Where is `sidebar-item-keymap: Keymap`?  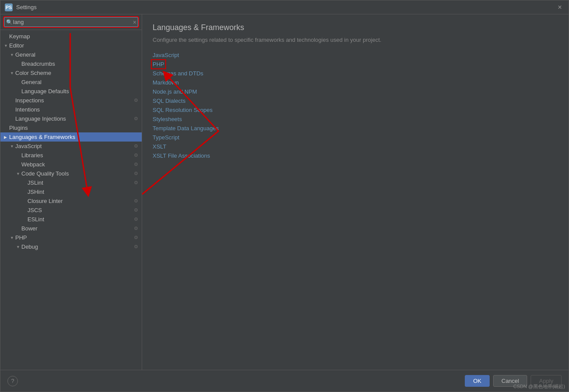
sidebar-item-keymap: Keymap is located at coordinates (71, 37).